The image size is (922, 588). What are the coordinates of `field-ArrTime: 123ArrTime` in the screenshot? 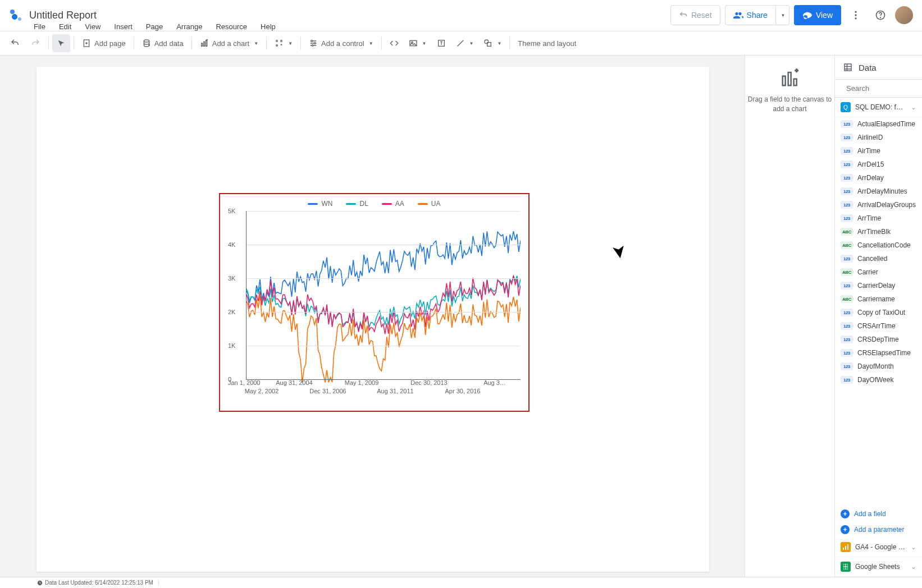 It's located at (878, 218).